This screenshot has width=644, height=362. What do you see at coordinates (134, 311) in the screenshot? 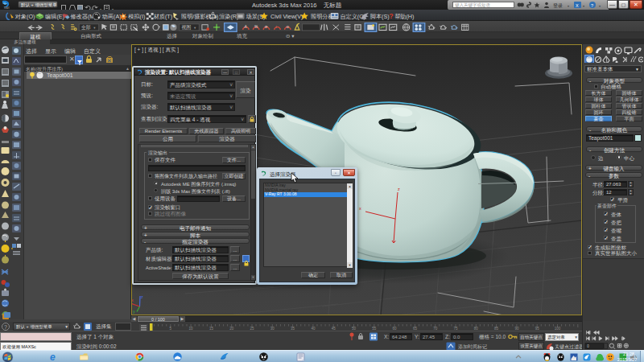
I see `svg-text: y` at bounding box center [134, 311].